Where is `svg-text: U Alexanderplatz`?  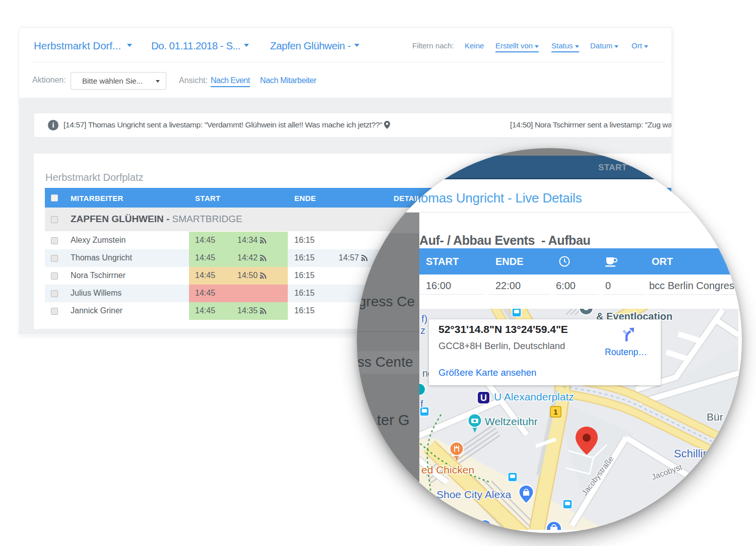
svg-text: U Alexanderplatz is located at coordinates (534, 397).